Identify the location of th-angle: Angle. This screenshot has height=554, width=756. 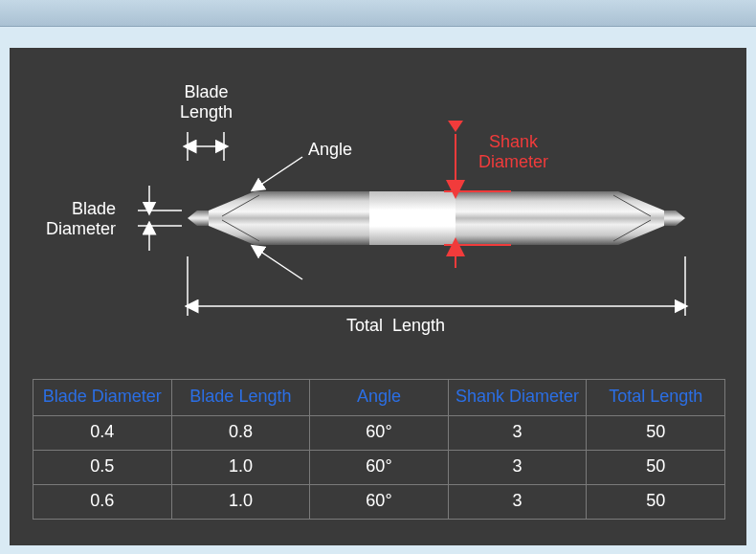
(379, 398).